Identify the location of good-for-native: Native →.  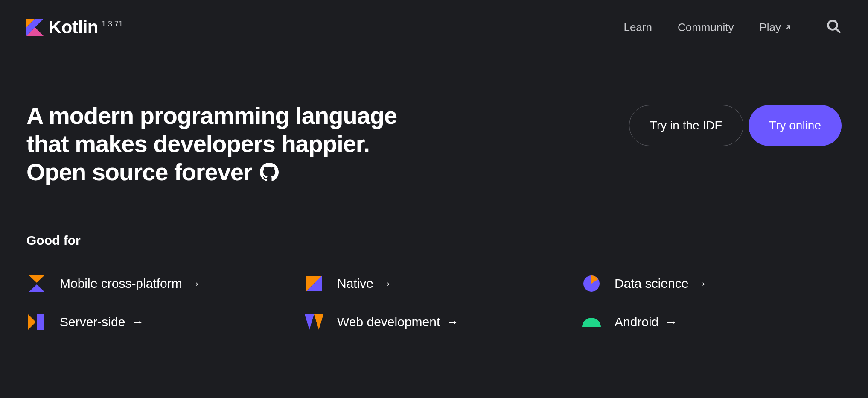
(434, 284).